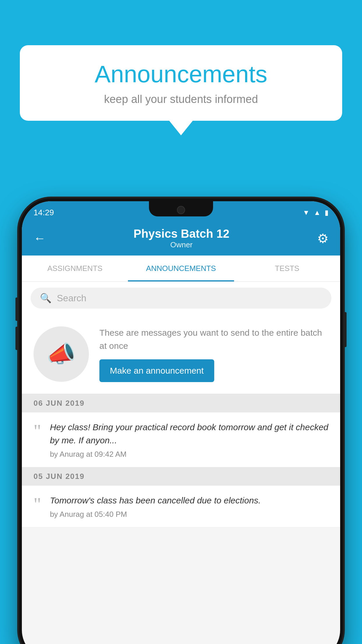  I want to click on search-input: Search, so click(72, 298).